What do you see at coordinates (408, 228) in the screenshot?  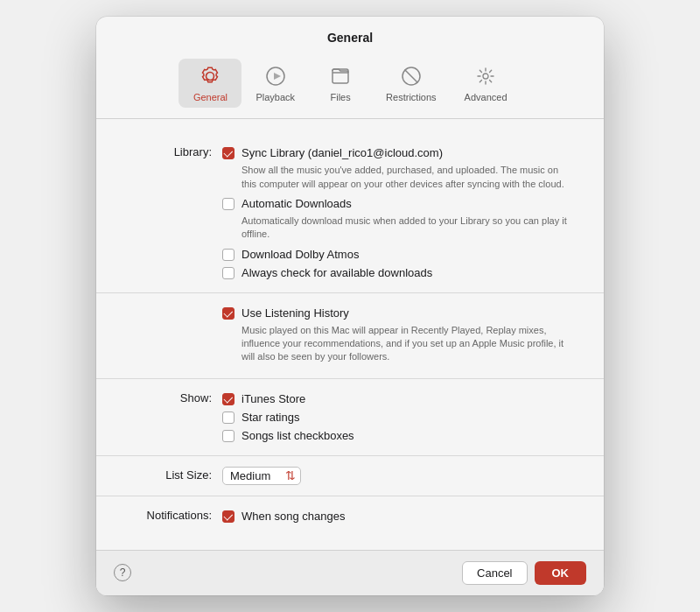 I see `auto-downloads-desc: Automatically download music when added …` at bounding box center [408, 228].